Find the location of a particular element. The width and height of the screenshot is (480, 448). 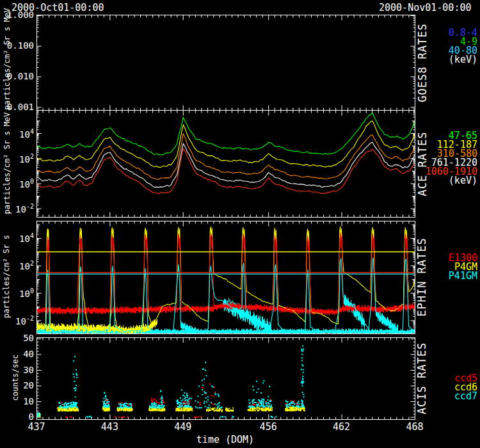

legend-item: ccd7 is located at coordinates (466, 396).